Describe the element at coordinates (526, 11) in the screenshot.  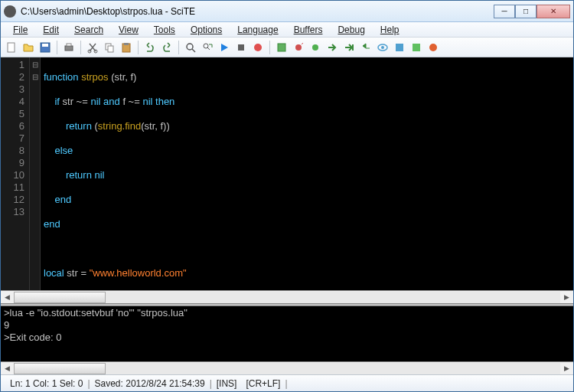
I see `maximize-button: □` at that location.